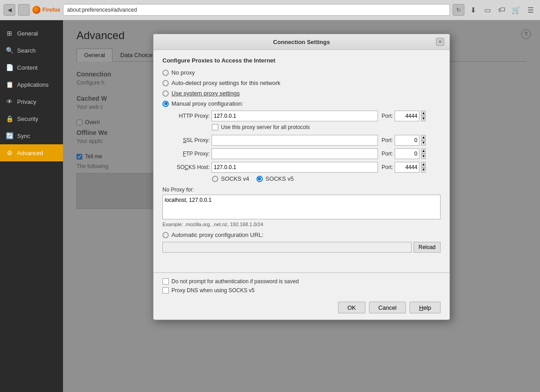  I want to click on content-icon: 📄, so click(9, 67).